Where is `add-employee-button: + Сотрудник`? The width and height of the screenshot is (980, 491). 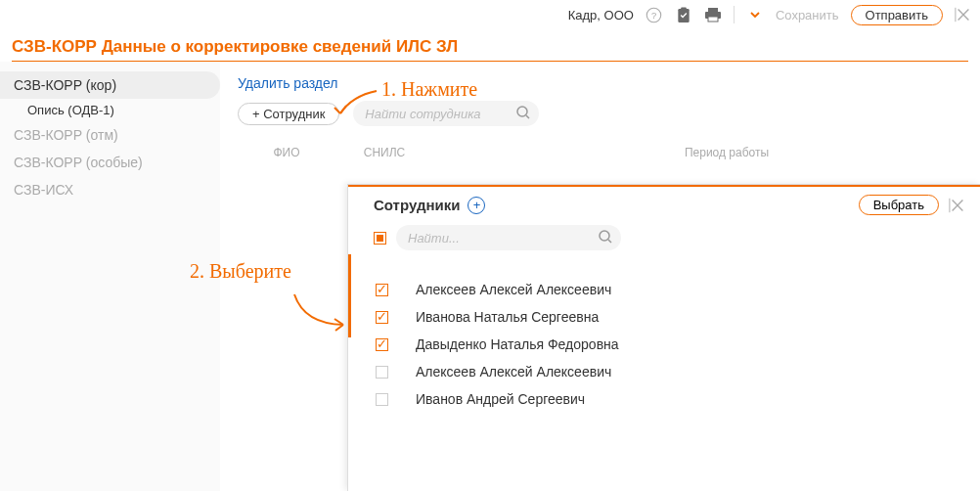 add-employee-button: + Сотрудник is located at coordinates (289, 113).